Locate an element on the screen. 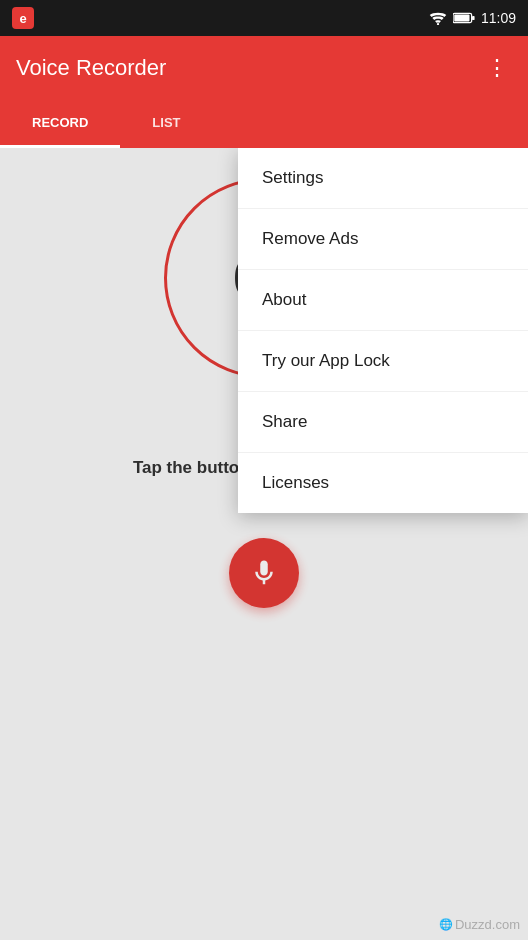  watermark: 🌐 Duzzd.com is located at coordinates (480, 924).